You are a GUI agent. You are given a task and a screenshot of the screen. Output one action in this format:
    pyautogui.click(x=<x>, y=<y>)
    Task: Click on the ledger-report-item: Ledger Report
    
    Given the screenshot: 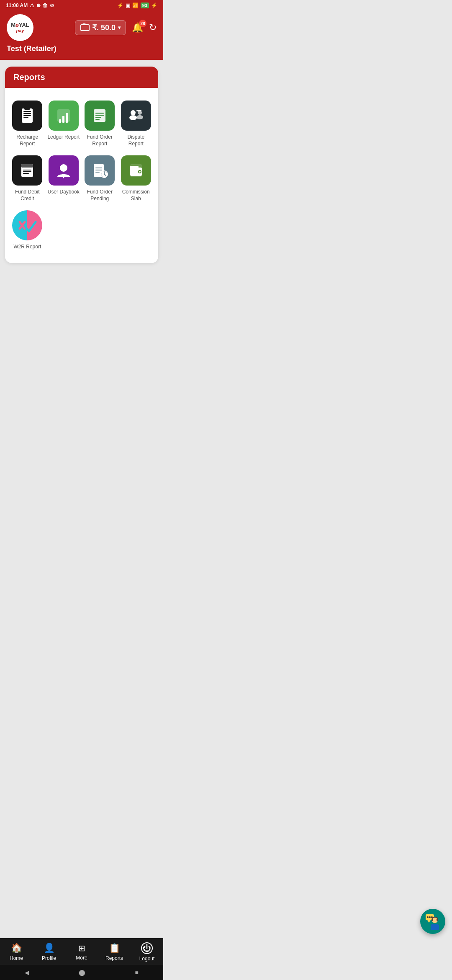 What is the action you would take?
    pyautogui.click(x=64, y=124)
    